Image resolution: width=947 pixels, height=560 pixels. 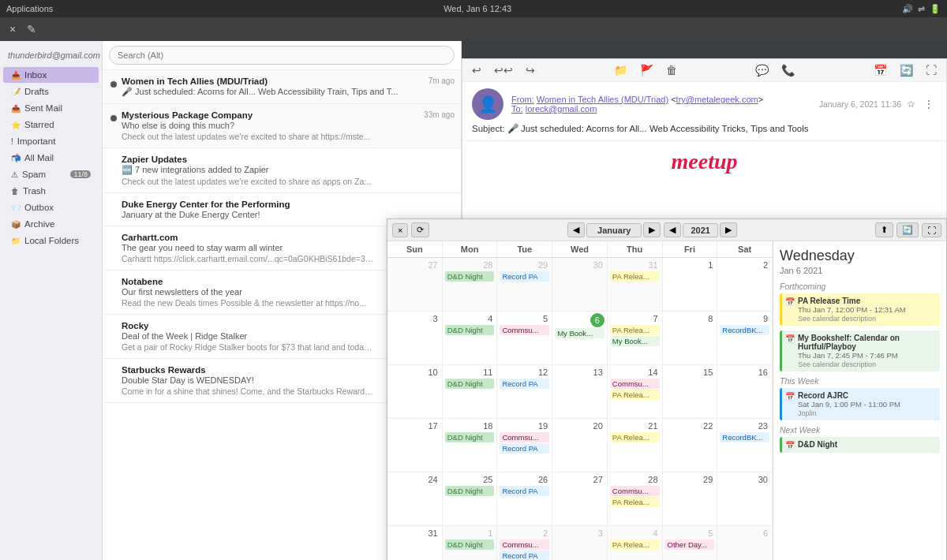 I want to click on star-btn: ☆, so click(x=911, y=104).